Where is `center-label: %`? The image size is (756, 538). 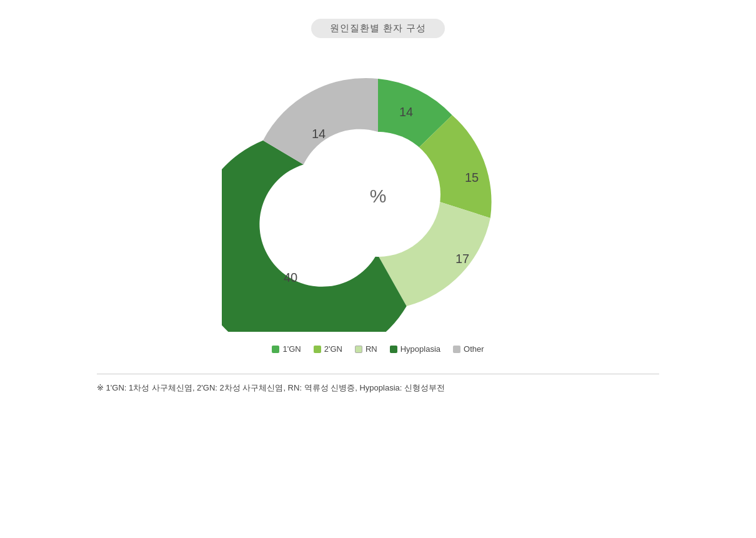 center-label: % is located at coordinates (379, 196).